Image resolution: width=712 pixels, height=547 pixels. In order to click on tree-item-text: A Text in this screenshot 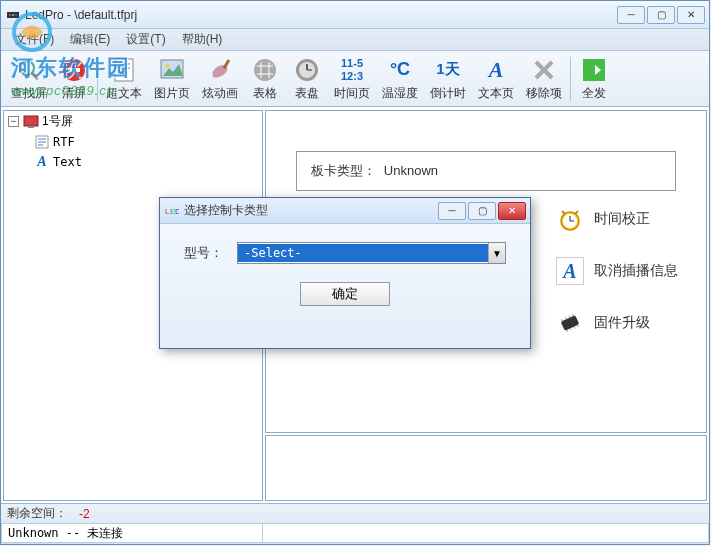, I will do `click(146, 162)`.